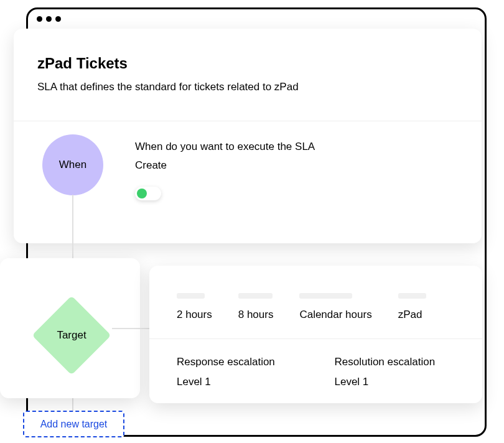  I want to click on sla-execute-question: When do you want to execute the SLA, so click(225, 147).